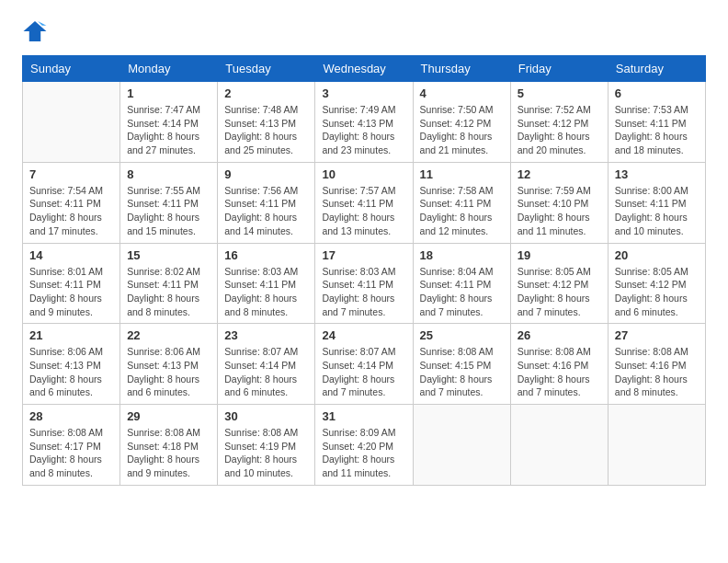  I want to click on day-number: 31, so click(364, 416).